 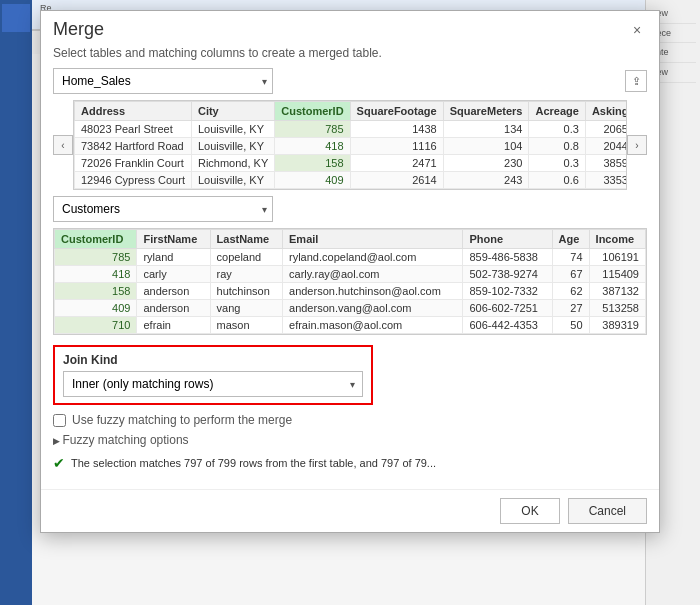 I want to click on table-cell: 606-602-7251, so click(x=508, y=308).